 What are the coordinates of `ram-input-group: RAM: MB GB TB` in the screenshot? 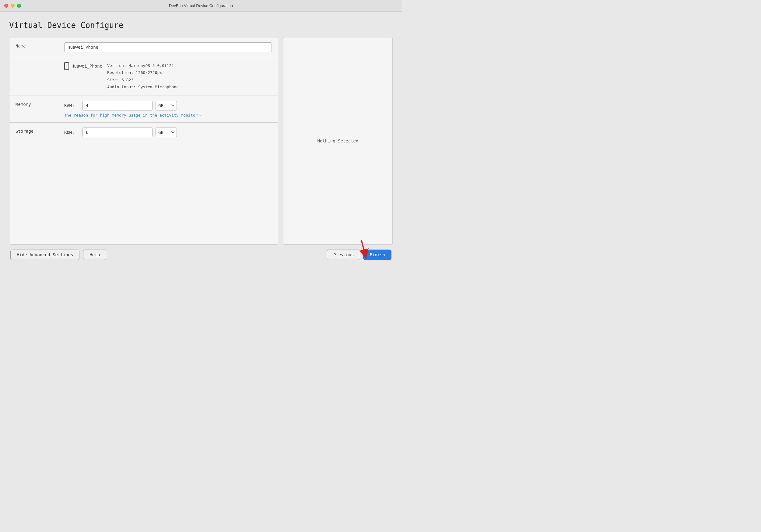 It's located at (168, 105).